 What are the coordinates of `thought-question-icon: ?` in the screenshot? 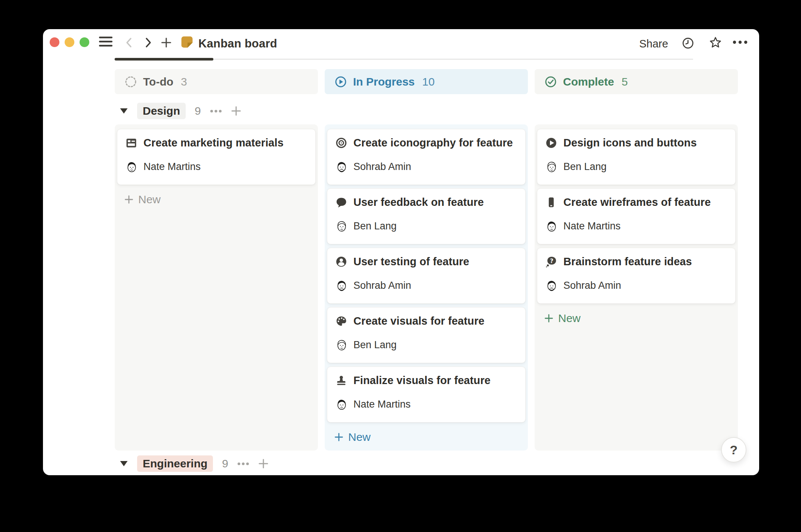 It's located at (551, 262).